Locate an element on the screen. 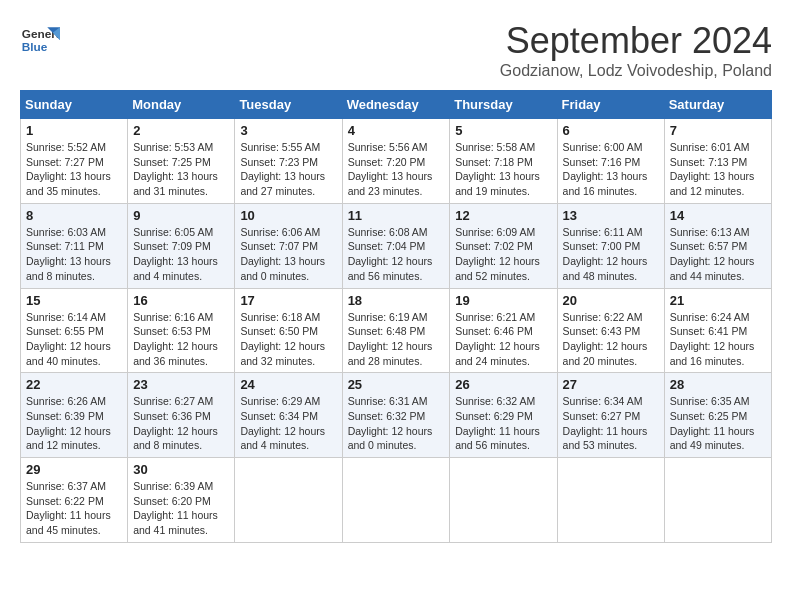 The image size is (792, 612). day-info: Sunrise: 6:27 AM Sunset: 6:36 PM Dayligh… is located at coordinates (181, 424).